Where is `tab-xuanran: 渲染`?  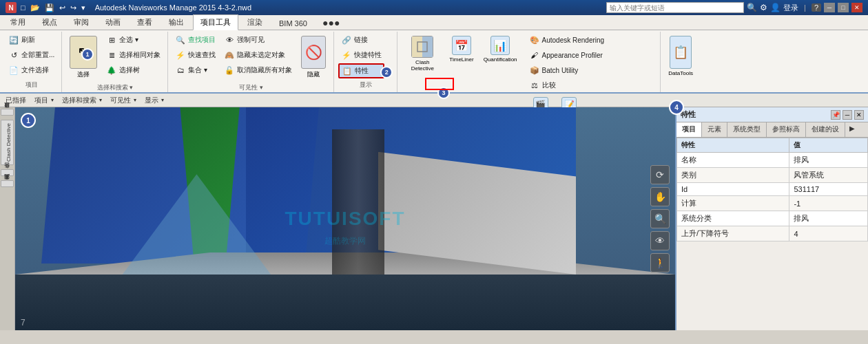 tab-xuanran: 渲染 is located at coordinates (255, 22).